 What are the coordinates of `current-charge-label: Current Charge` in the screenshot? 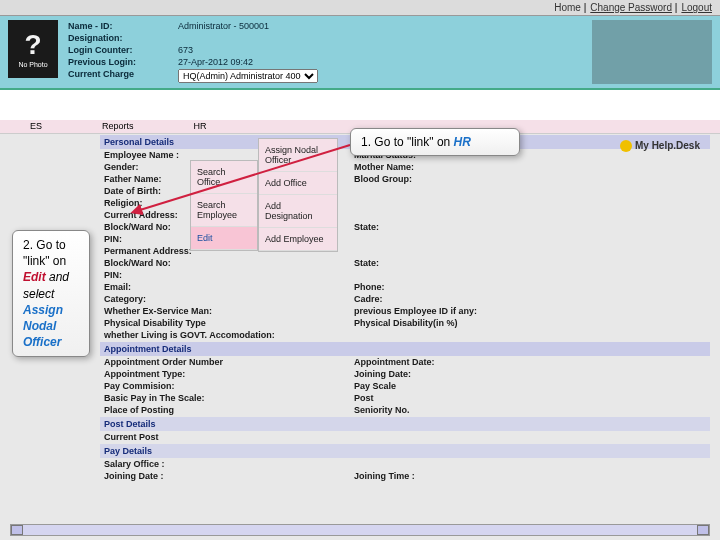 It's located at (123, 76).